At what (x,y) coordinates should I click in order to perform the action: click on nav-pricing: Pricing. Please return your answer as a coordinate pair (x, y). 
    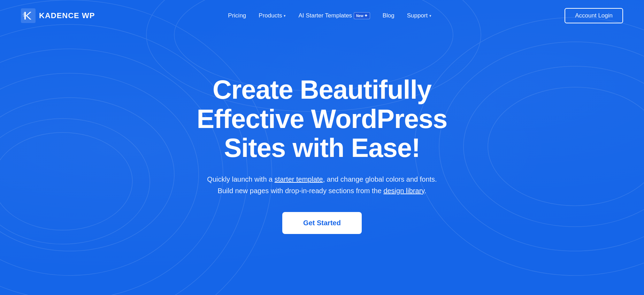
    Looking at the image, I should click on (237, 16).